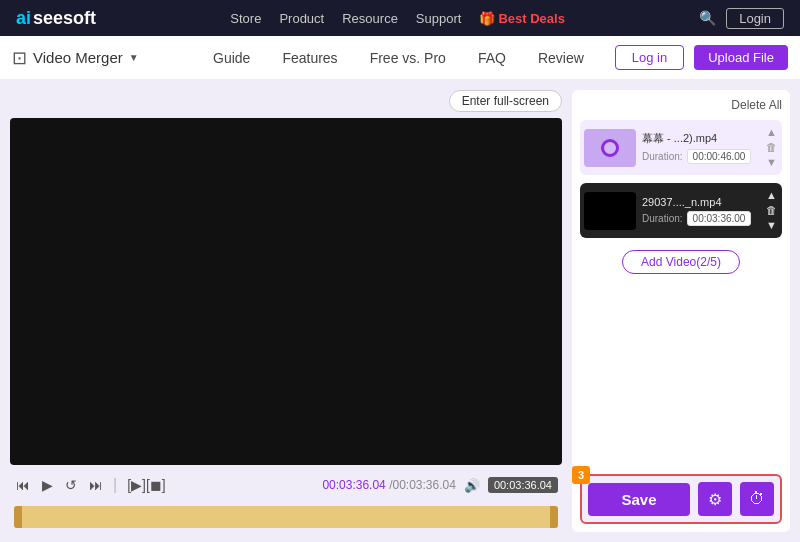 The width and height of the screenshot is (800, 542). What do you see at coordinates (702, 58) in the screenshot?
I see `app-nav-right: Log in Upload File` at bounding box center [702, 58].